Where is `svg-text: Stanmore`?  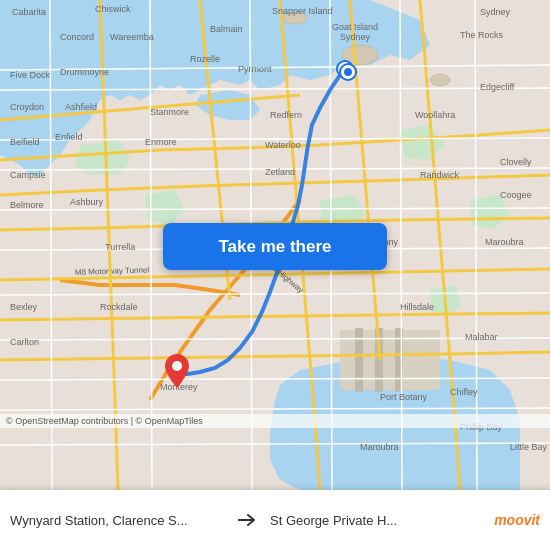
svg-text: Stanmore is located at coordinates (170, 112).